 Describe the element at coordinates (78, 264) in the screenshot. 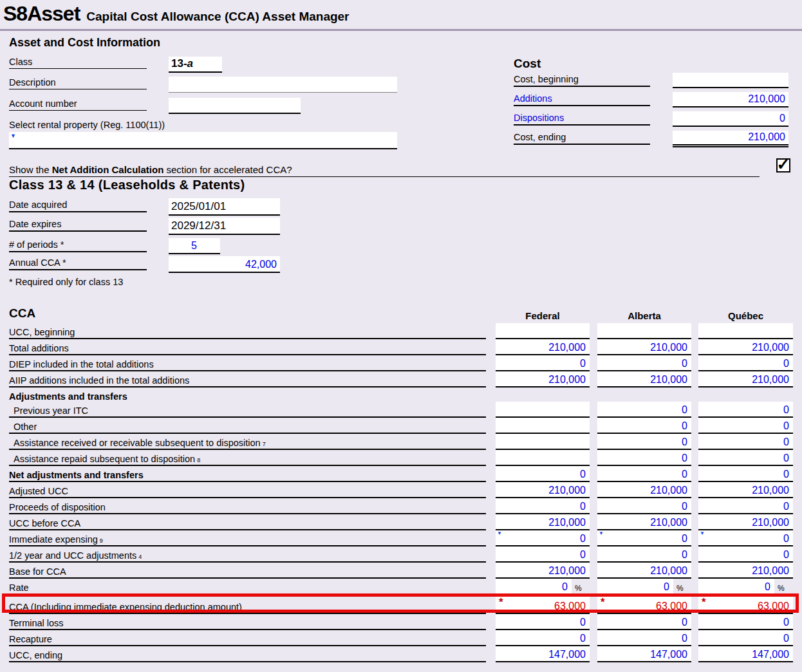

I see `annual-cca-label: Annual CCA *` at that location.